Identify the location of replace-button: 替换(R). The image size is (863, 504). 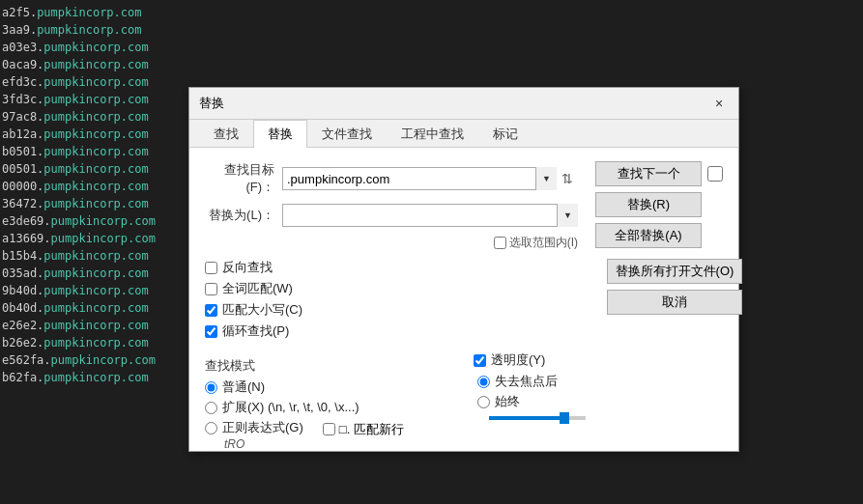
(648, 205).